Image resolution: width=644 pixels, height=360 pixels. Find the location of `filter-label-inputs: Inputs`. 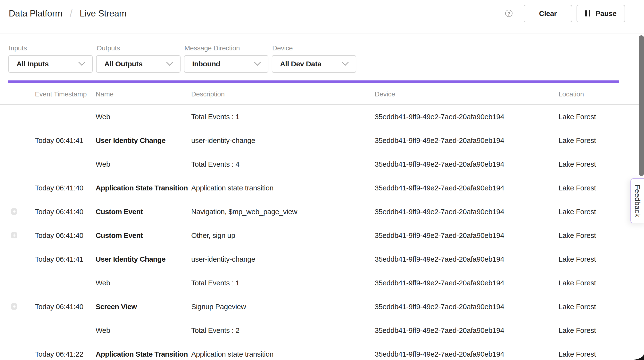

filter-label-inputs: Inputs is located at coordinates (51, 48).